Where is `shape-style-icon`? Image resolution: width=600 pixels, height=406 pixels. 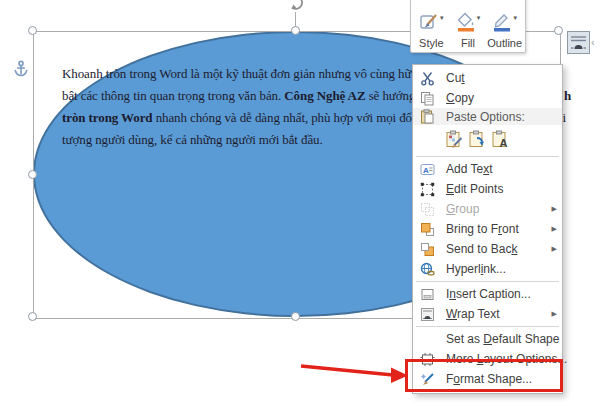
shape-style-icon is located at coordinates (429, 24).